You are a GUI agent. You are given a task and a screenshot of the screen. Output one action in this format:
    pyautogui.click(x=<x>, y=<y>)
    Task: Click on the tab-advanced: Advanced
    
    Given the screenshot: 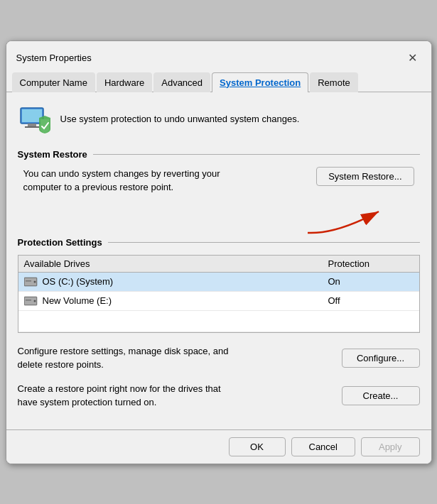 What is the action you would take?
    pyautogui.click(x=182, y=82)
    